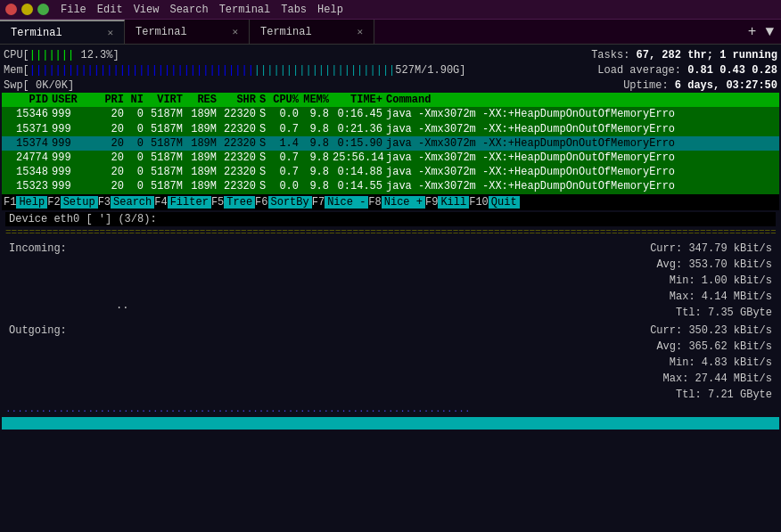  I want to click on proc-pid: 15371, so click(29, 129).